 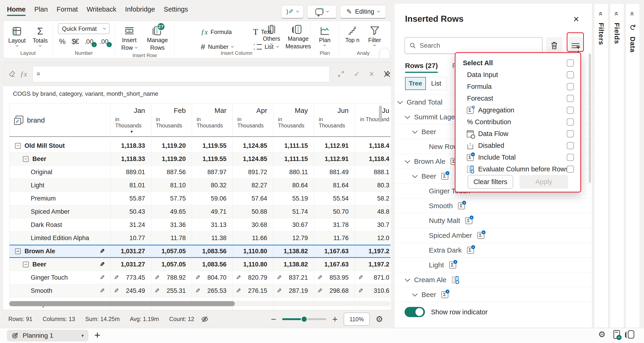 I want to click on value-cell: 1,118.4, so click(x=372, y=159).